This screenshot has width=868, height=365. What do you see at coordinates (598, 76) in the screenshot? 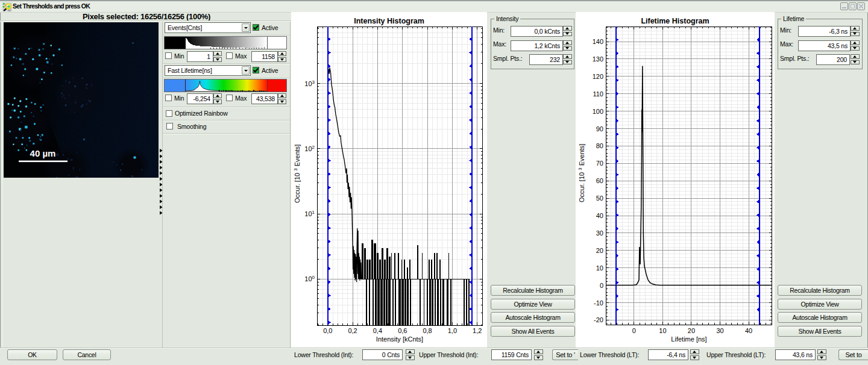
I see `svg-text: 120` at bounding box center [598, 76].